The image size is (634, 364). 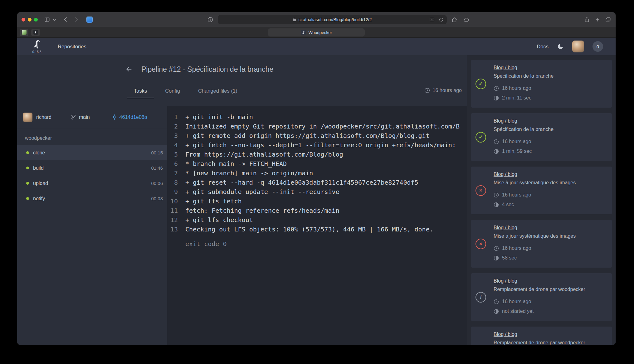 What do you see at coordinates (317, 117) in the screenshot?
I see `log-line: 1 + git init -b main` at bounding box center [317, 117].